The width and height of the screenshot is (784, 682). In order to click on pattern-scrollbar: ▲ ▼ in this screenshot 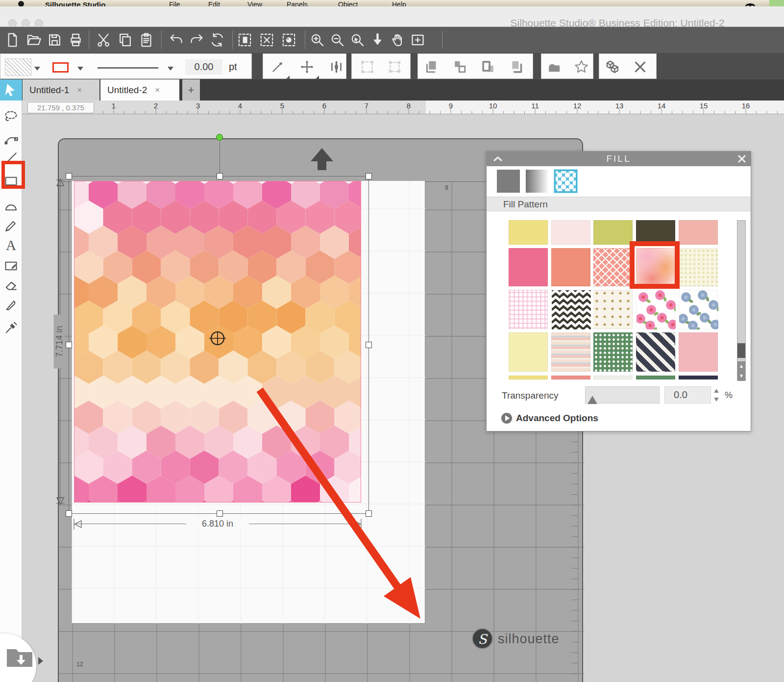, I will do `click(741, 300)`.